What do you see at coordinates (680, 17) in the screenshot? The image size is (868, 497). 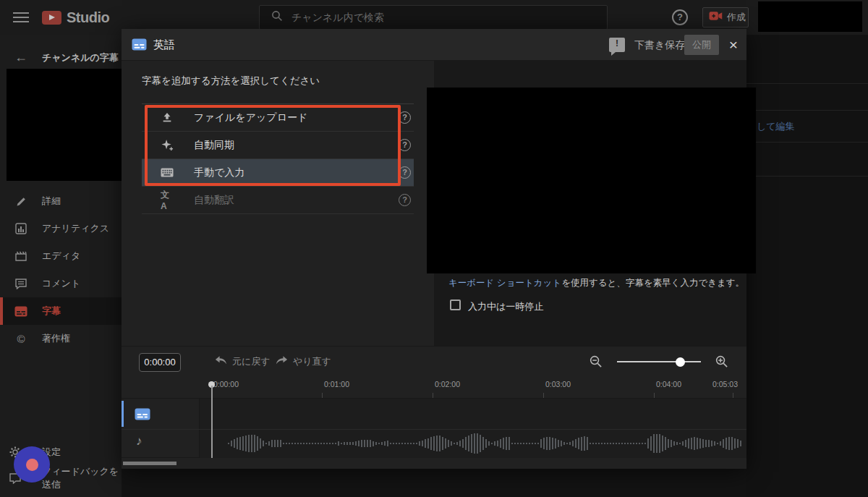 I see `help-button: ?` at bounding box center [680, 17].